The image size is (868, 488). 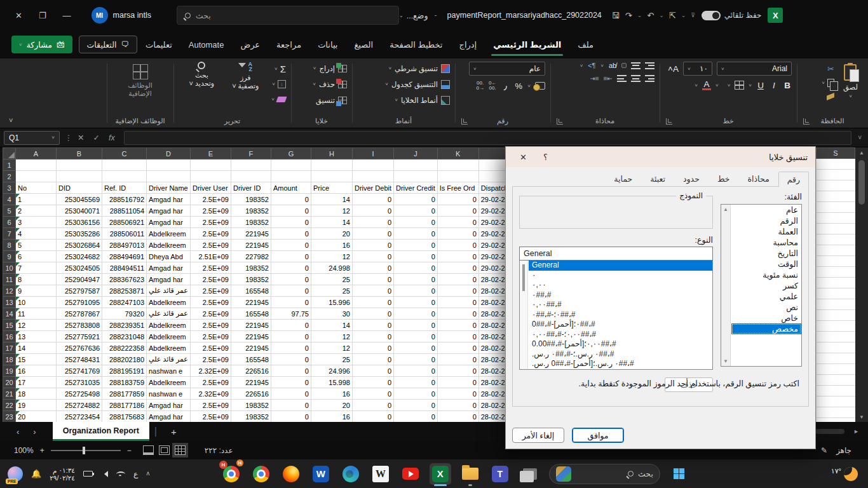 What do you see at coordinates (616, 254) in the screenshot?
I see `type-input: General` at bounding box center [616, 254].